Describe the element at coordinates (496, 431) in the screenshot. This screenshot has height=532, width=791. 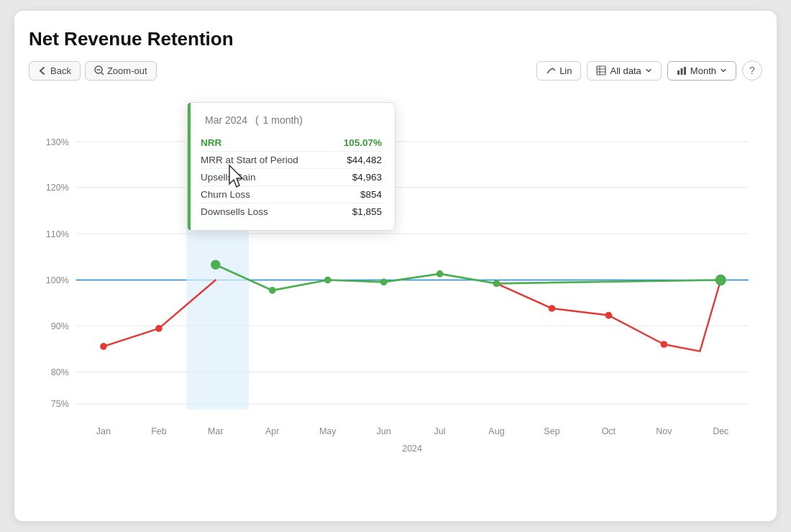
I see `svg-text: Aug` at that location.